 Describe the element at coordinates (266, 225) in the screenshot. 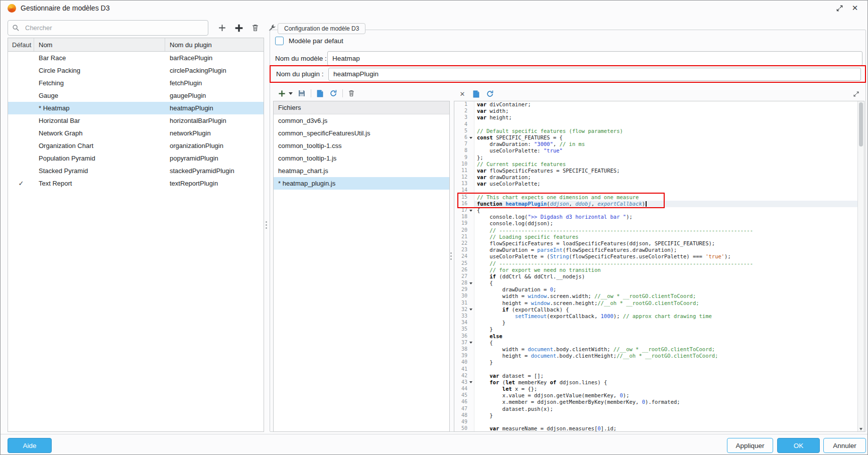

I see `splitter-handle-left` at that location.